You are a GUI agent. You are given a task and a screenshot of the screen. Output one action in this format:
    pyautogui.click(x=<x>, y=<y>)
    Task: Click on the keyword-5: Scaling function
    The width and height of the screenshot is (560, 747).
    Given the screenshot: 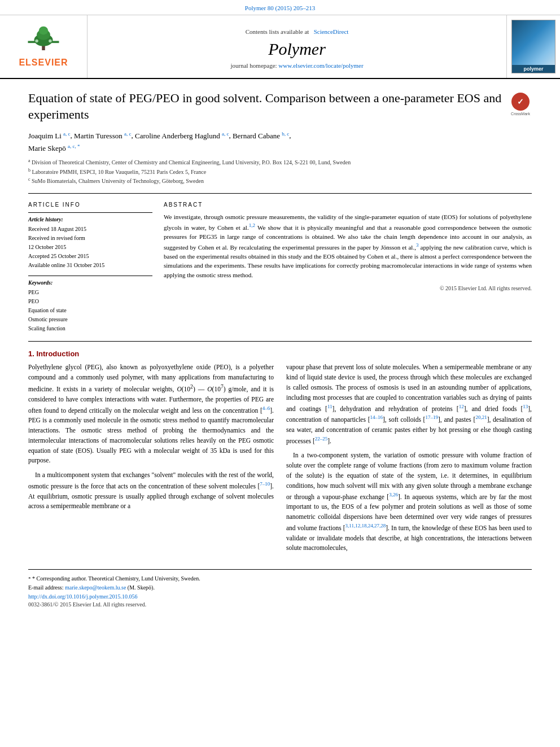 What is the action you would take?
    pyautogui.click(x=90, y=329)
    